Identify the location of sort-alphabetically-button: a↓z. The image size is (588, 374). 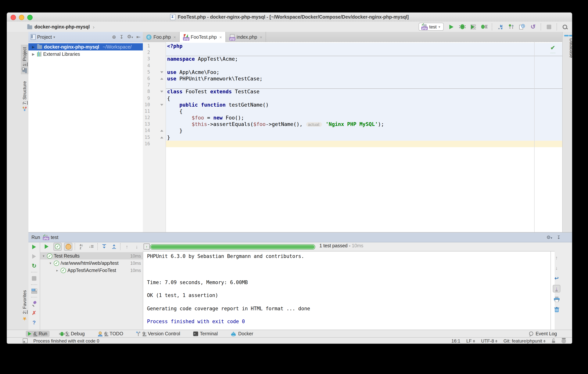
(82, 246).